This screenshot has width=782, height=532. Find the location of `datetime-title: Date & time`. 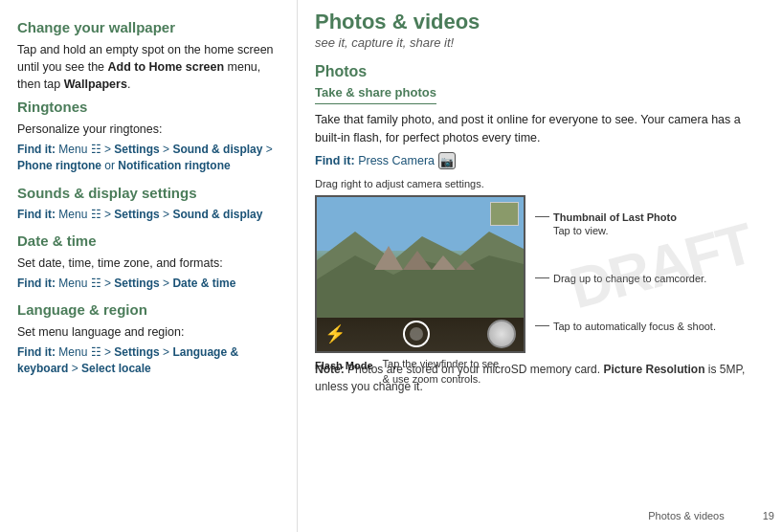

datetime-title: Date & time is located at coordinates (147, 241).